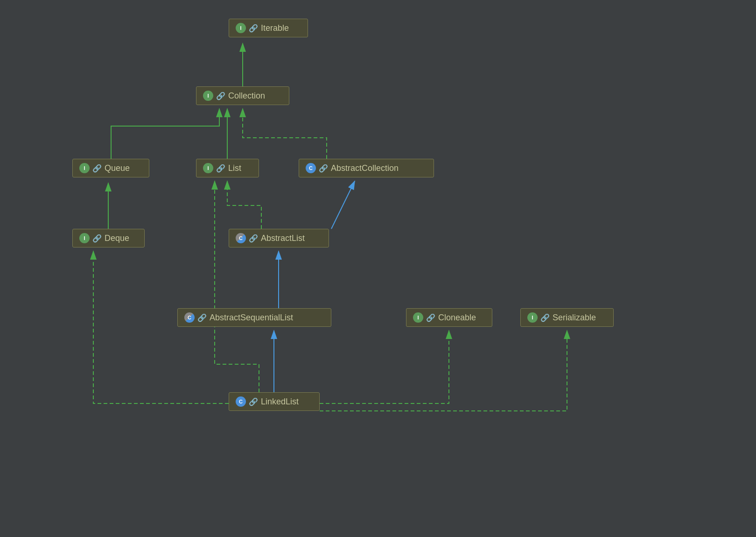  I want to click on node-linkedlist: C 🔗 LinkedList, so click(274, 402).